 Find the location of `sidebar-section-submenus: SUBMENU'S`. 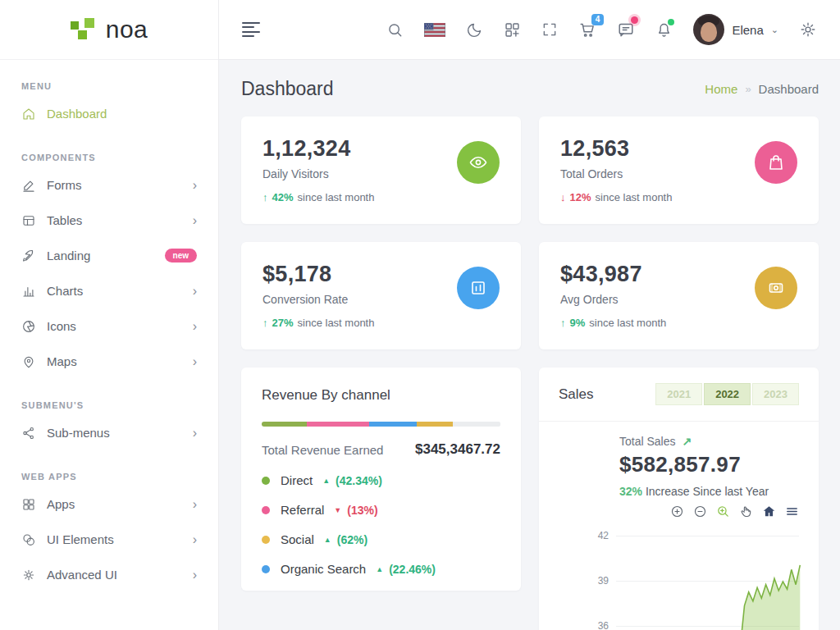

sidebar-section-submenus: SUBMENU'S is located at coordinates (109, 405).